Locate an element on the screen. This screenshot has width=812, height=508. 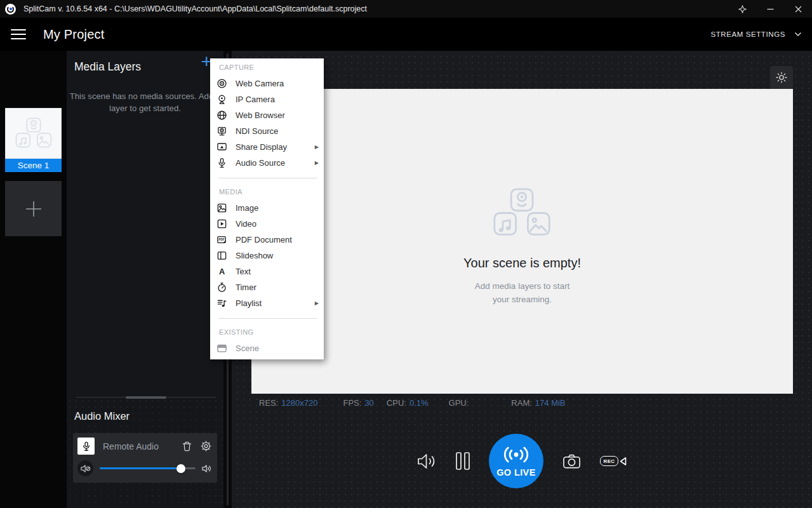
gpu-label: GPU: is located at coordinates (459, 403).